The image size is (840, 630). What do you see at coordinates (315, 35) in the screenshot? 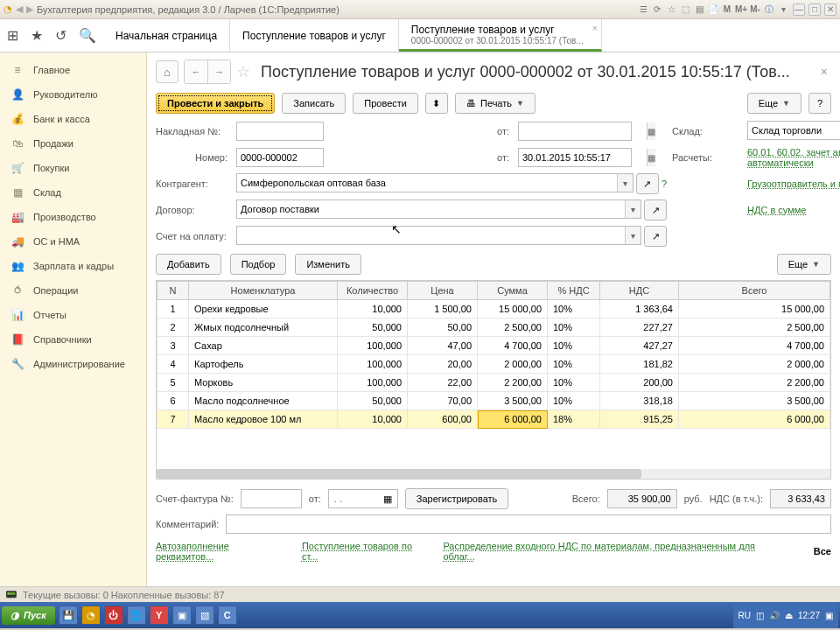
I see `tab-doclist: Поступление товаров и услуг` at bounding box center [315, 35].